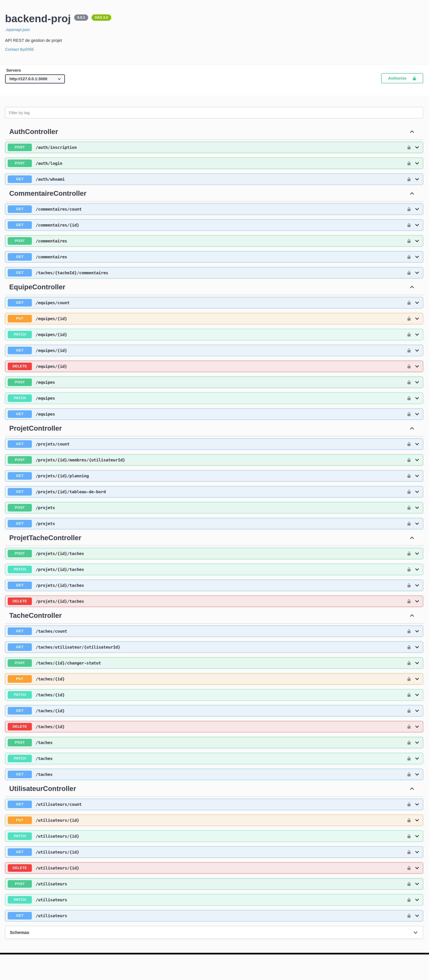 This screenshot has height=980, width=429. I want to click on operation-row: PATCH/taches, so click(214, 759).